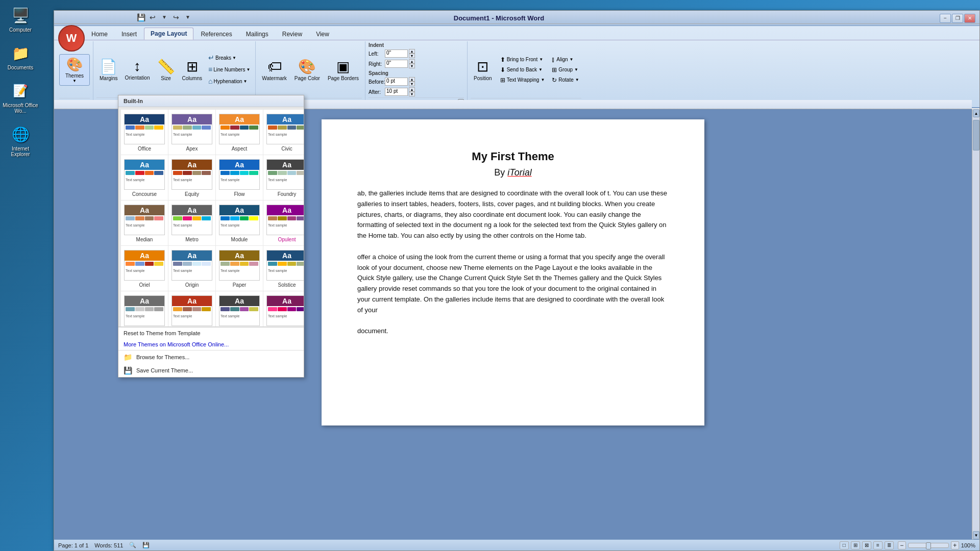  Describe the element at coordinates (176, 17) in the screenshot. I see `redo-qa-button: ↪` at that location.